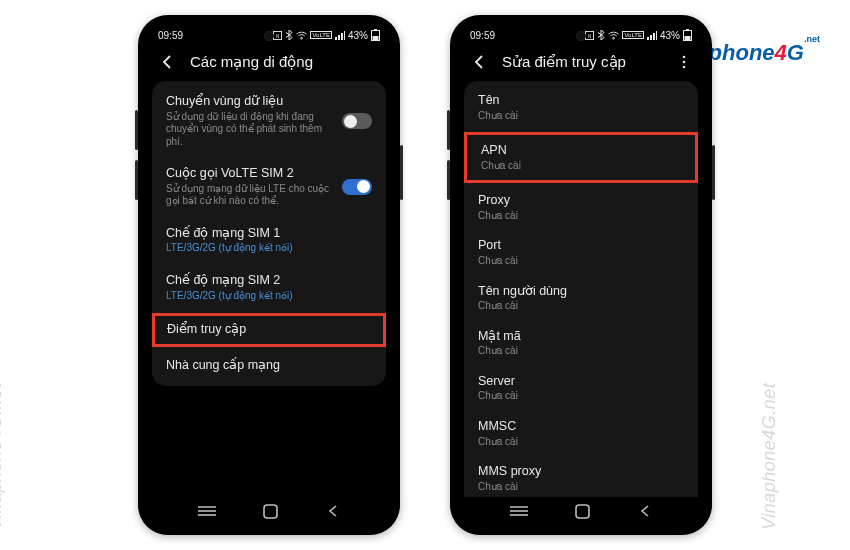  I want to click on field-mmsproxy: MMS proxy Chưa cài, so click(581, 476).